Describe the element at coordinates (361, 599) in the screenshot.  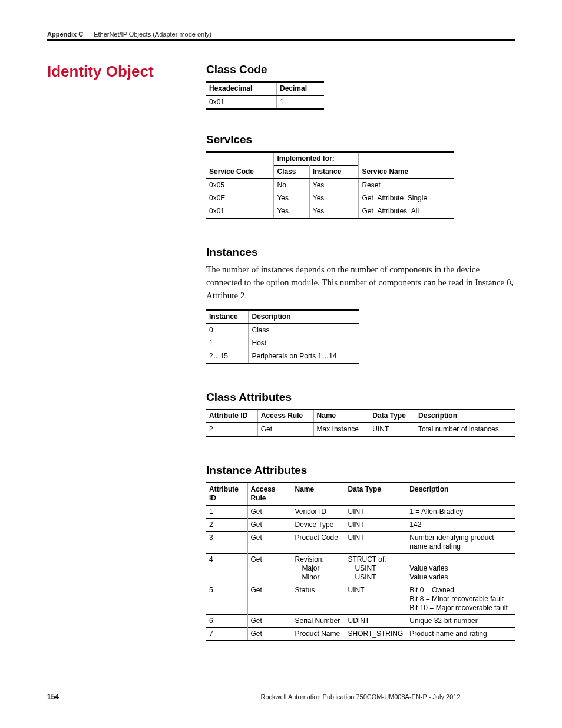
I see `table-row: 5 Get Status UINT Bit 0 = Owned Bit 8 = …` at that location.